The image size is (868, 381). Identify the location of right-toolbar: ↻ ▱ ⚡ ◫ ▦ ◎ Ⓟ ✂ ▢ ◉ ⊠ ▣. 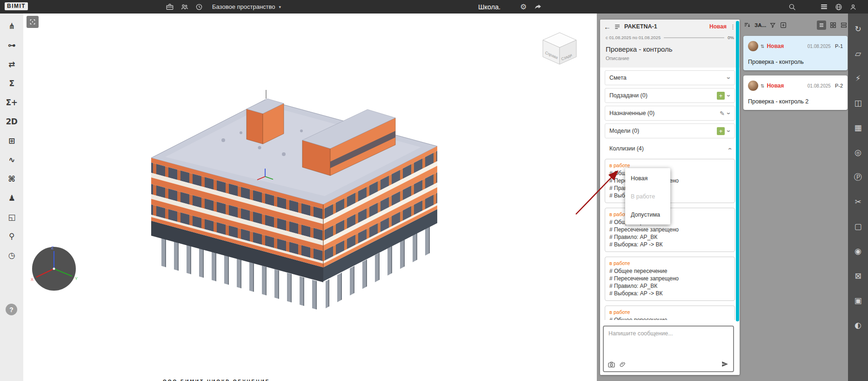
(858, 197).